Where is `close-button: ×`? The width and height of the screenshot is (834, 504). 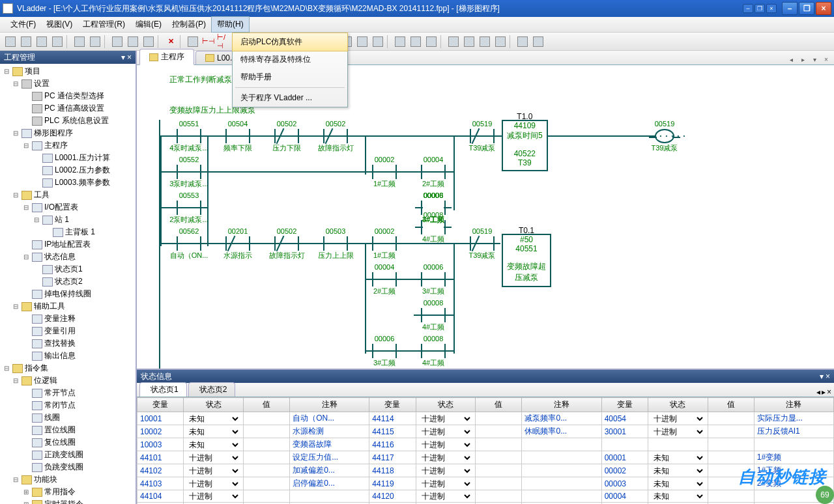 close-button: × is located at coordinates (824, 8).